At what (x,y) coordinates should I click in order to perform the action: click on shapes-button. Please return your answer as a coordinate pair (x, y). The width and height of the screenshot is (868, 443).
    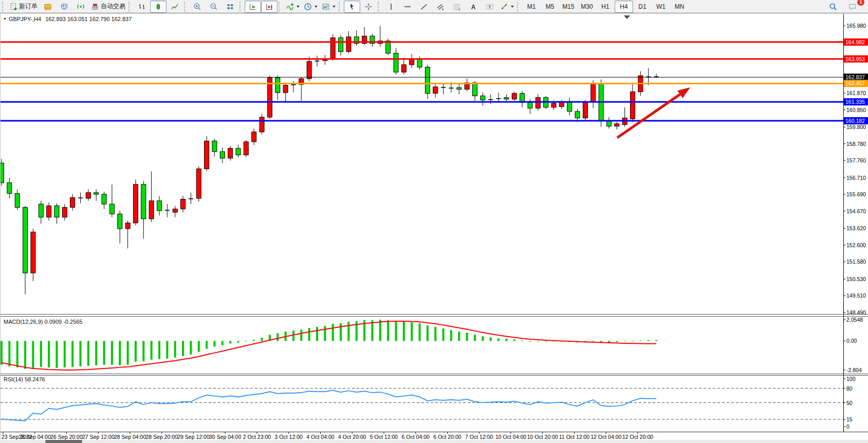
    Looking at the image, I should click on (507, 7).